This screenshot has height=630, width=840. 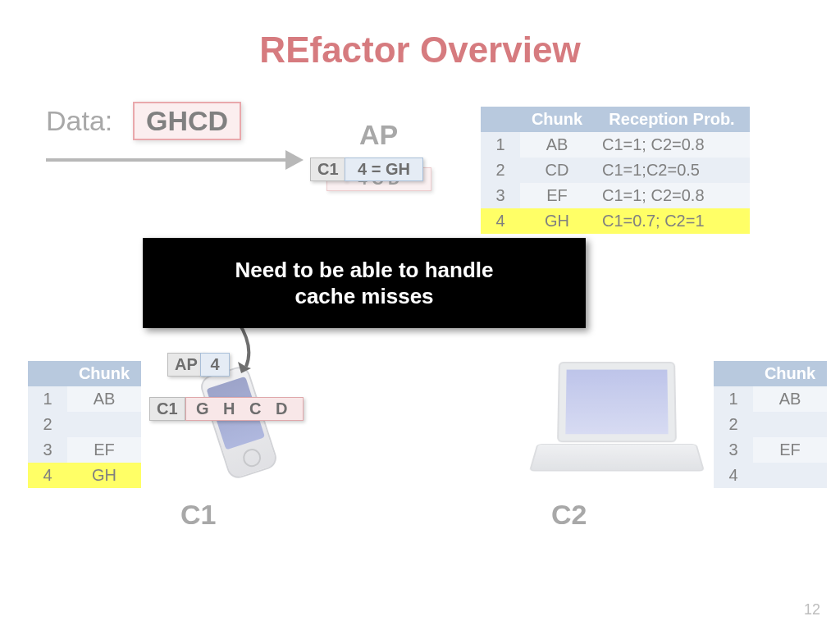 What do you see at coordinates (420, 50) in the screenshot?
I see `slide-title: REfactor Overview` at bounding box center [420, 50].